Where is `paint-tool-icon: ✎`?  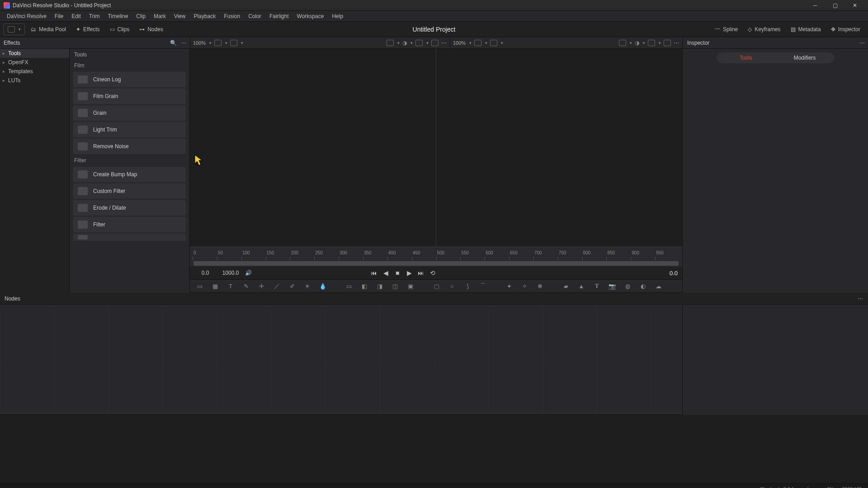
paint-tool-icon: ✎ is located at coordinates (246, 286).